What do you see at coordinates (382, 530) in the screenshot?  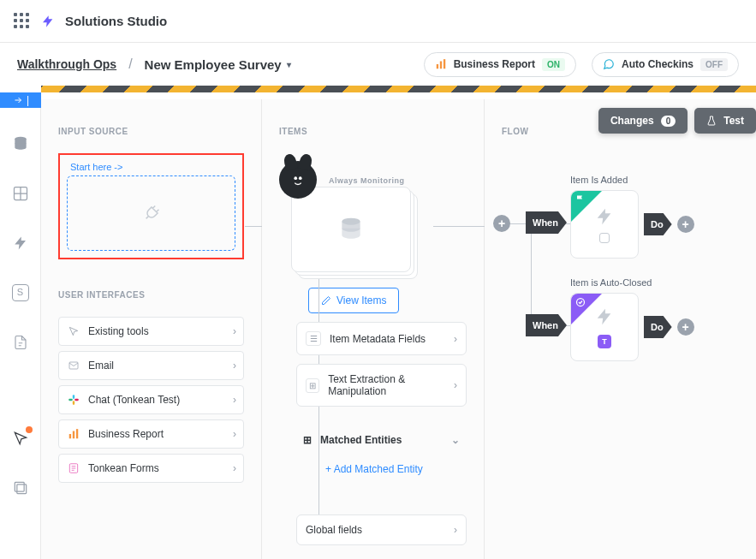 I see `global-fields-card: Global fields ›` at bounding box center [382, 530].